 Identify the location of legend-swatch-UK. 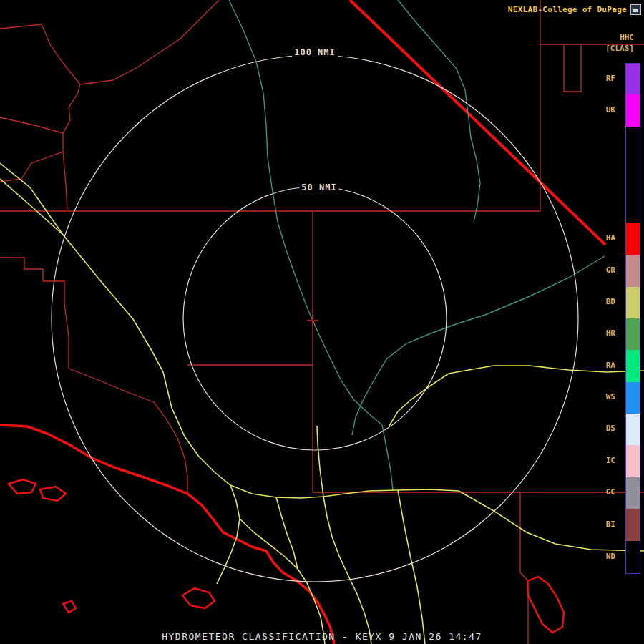
(633, 110).